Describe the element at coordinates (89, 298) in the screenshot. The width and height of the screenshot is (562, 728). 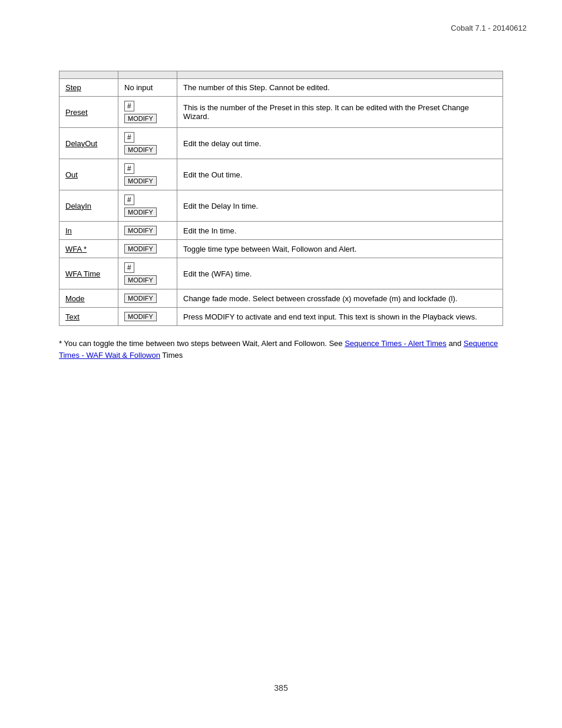
I see `cell-name: Mode` at that location.